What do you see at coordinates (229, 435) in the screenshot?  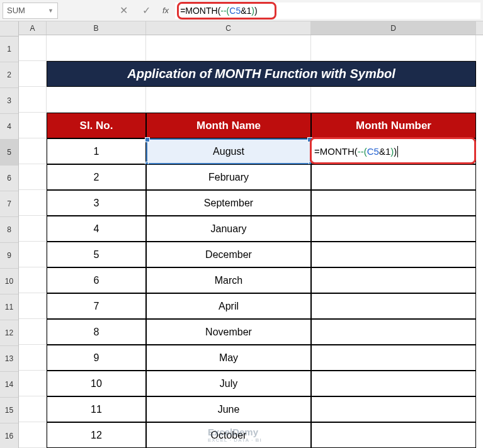 I see `cell-C16: October` at bounding box center [229, 435].